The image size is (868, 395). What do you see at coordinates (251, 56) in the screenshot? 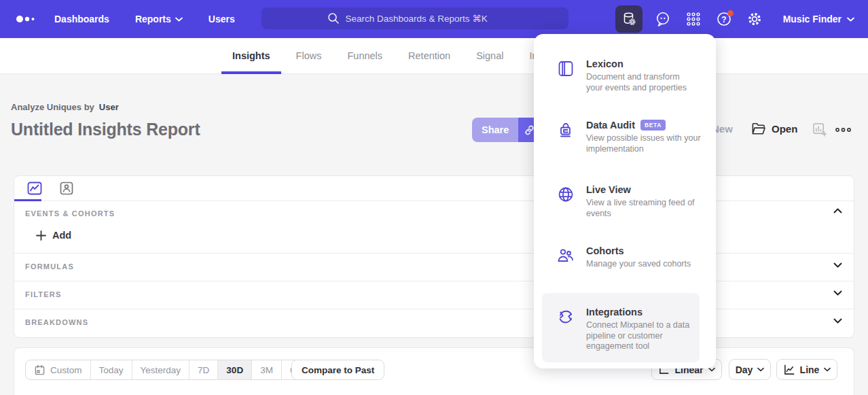
I see `tab-insights: Insights` at bounding box center [251, 56].